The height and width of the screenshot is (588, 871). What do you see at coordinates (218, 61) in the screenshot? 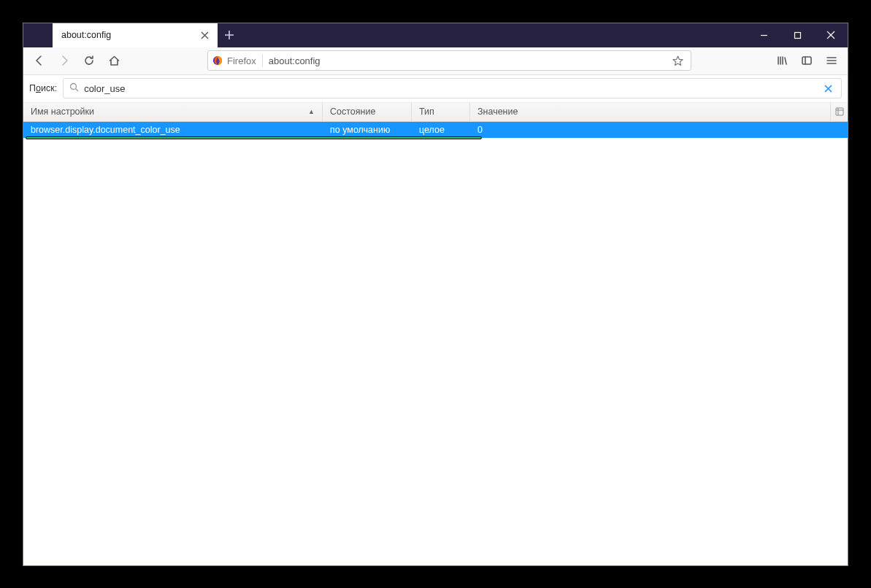
I see `firefox-icon` at bounding box center [218, 61].